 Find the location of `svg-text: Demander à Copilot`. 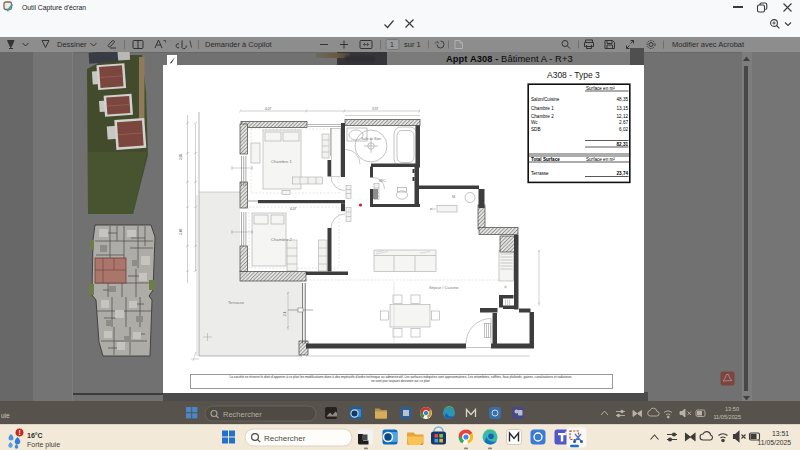

svg-text: Demander à Copilot is located at coordinates (239, 44).